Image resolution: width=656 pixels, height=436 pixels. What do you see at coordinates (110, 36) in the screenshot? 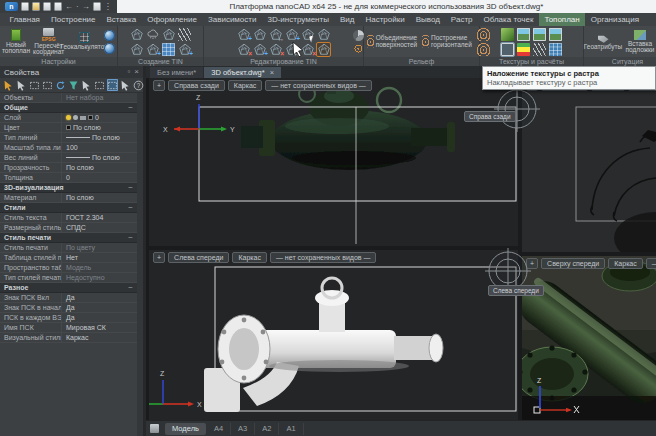
I see `globe-icon` at bounding box center [110, 36].